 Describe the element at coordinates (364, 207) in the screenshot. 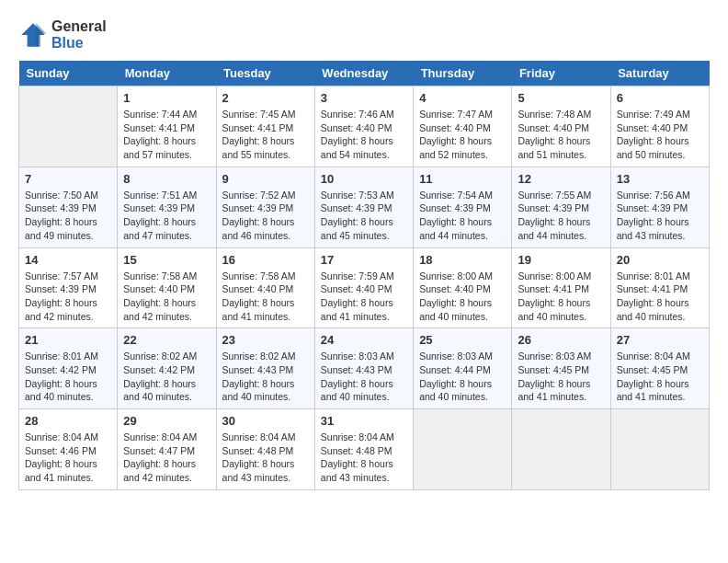

I see `calendar-cell: 10Sunrise: 7:53 AM Sunset: 4:39 PM Dayli…` at that location.